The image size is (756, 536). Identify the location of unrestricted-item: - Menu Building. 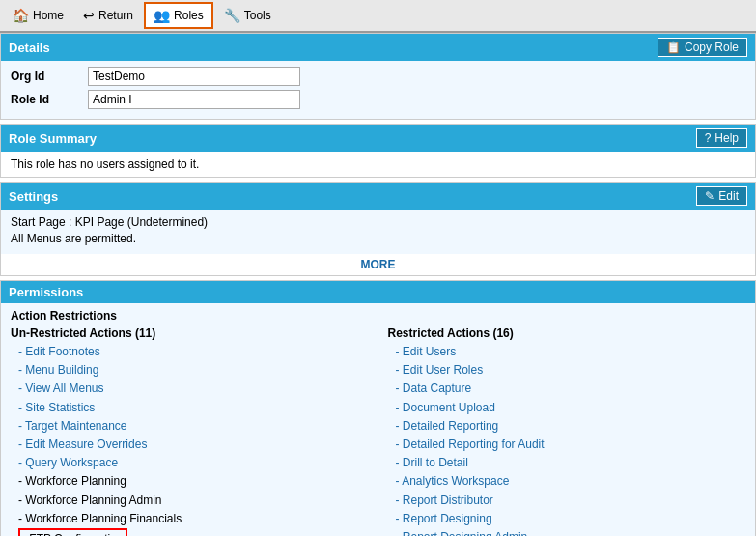
(193, 371).